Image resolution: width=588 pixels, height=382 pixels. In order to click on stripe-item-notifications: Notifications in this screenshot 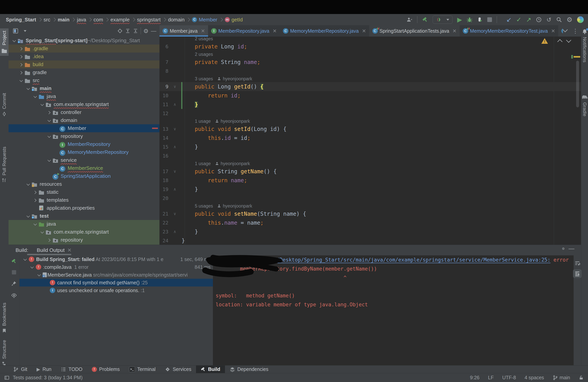, I will do `click(585, 46)`.